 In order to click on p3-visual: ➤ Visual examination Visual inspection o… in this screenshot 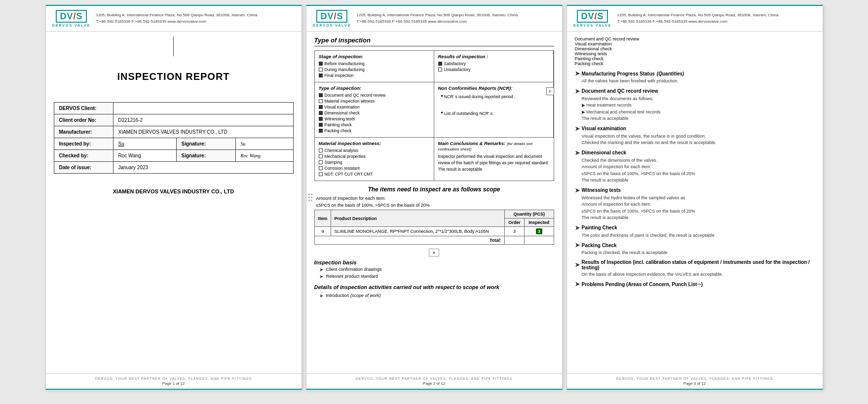, I will do `click(695, 136)`.